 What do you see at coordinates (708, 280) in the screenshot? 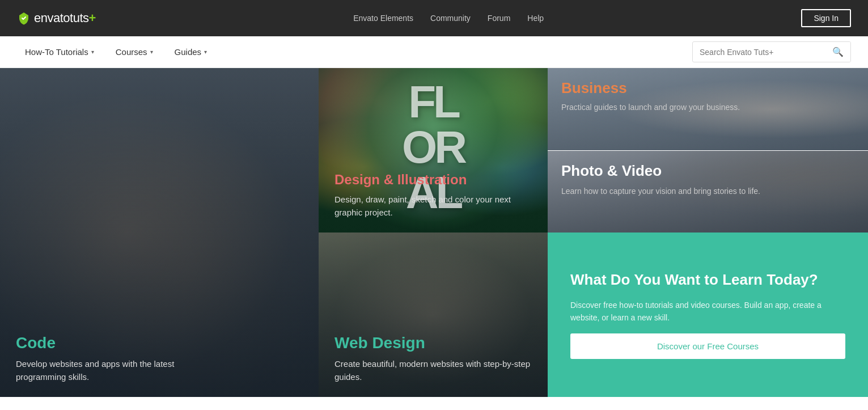
I see `cta-title: What Do You Want to Learn Today?` at bounding box center [708, 280].